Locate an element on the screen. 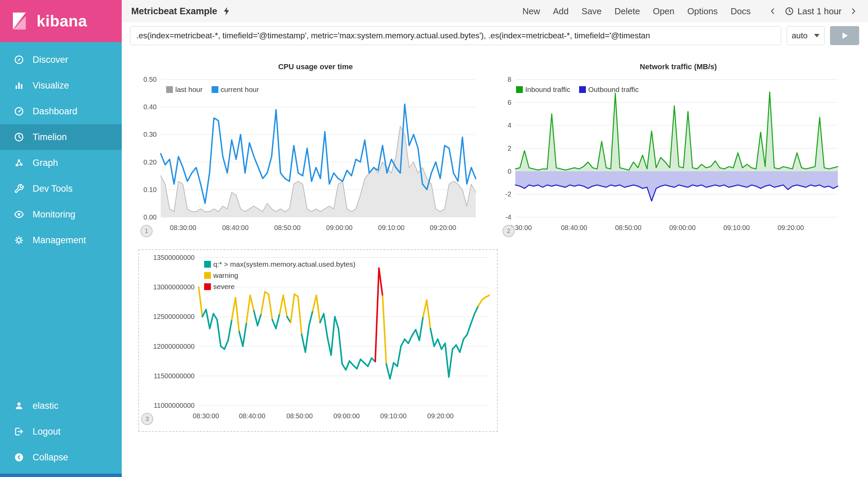 The height and width of the screenshot is (477, 868). menu-item-new: New is located at coordinates (531, 12).